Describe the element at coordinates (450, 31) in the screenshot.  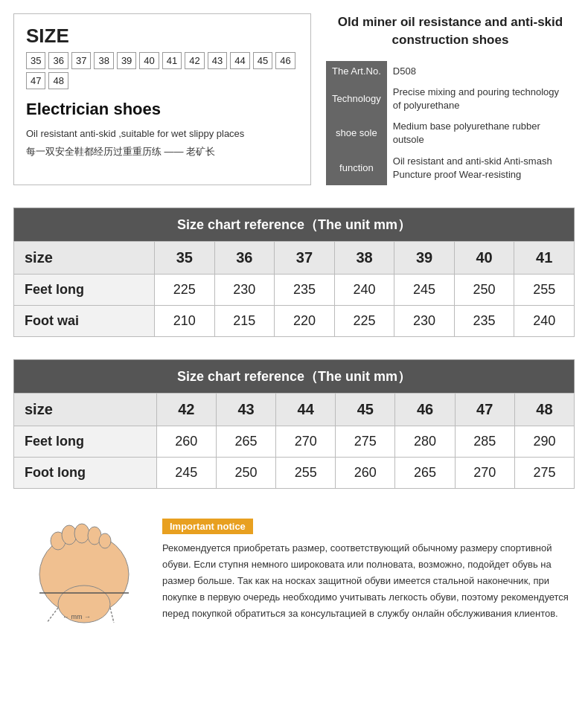
I see `product-title: Old miner oil resistance and anti-skid c…` at that location.